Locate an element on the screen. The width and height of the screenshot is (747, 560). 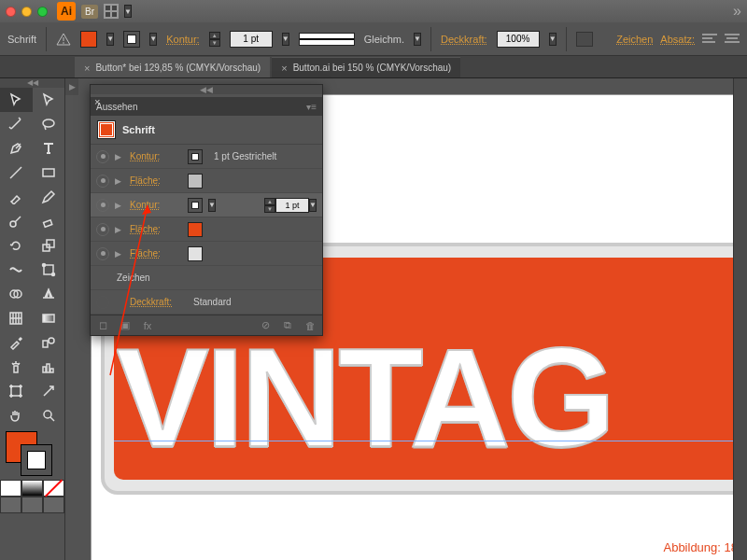
lasso-tool is located at coordinates (49, 124).